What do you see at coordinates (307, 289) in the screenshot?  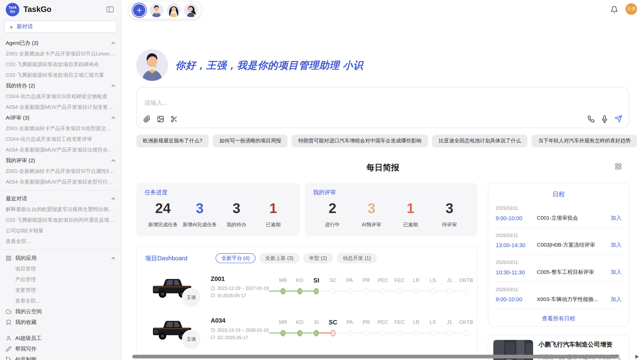 I see `project-row-z001: 王强 Z001 2023-12-19 ~ 2027-01-19` at bounding box center [307, 289].